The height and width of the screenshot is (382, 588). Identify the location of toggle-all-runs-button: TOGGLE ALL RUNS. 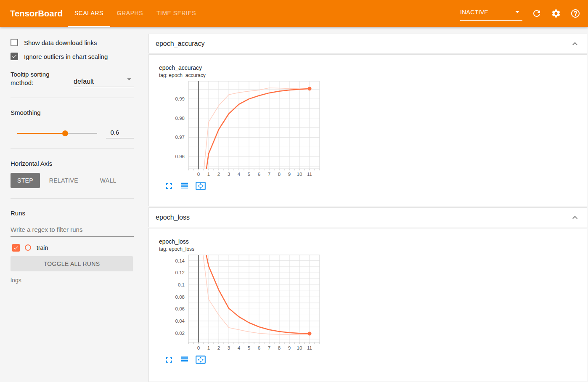
(72, 264).